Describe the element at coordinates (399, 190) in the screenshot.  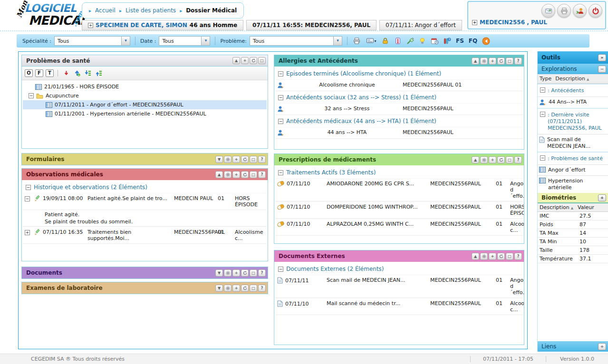
I see `prescription-row: 07/11/10 AMIODARONE 200MG EG CPR S... ME…` at that location.